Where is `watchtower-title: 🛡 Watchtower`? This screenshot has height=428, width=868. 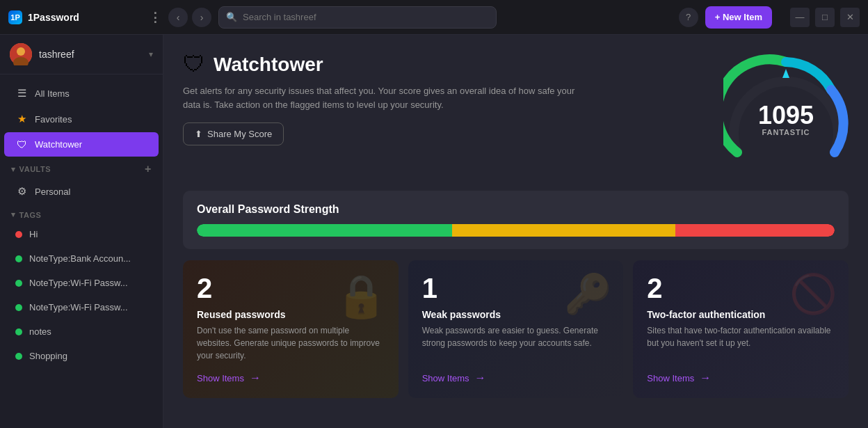
watchtower-title: 🛡 Watchtower is located at coordinates (447, 64).